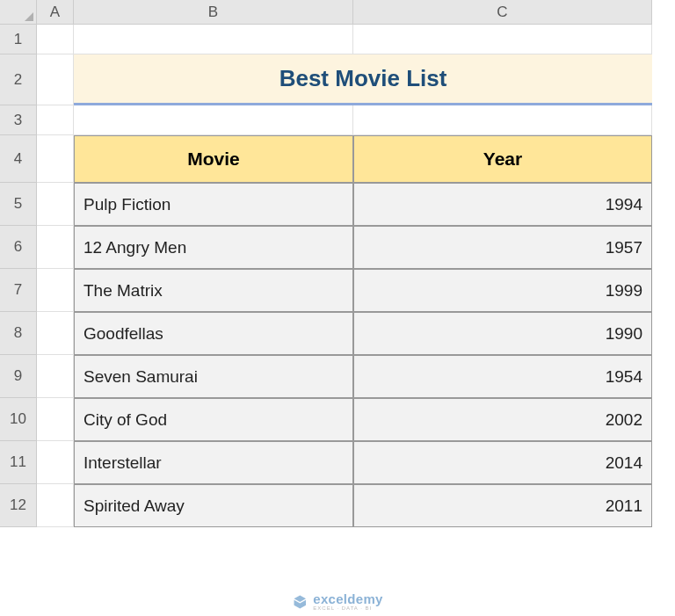 This screenshot has width=675, height=616. I want to click on table-cell-year: 2002, so click(503, 420).